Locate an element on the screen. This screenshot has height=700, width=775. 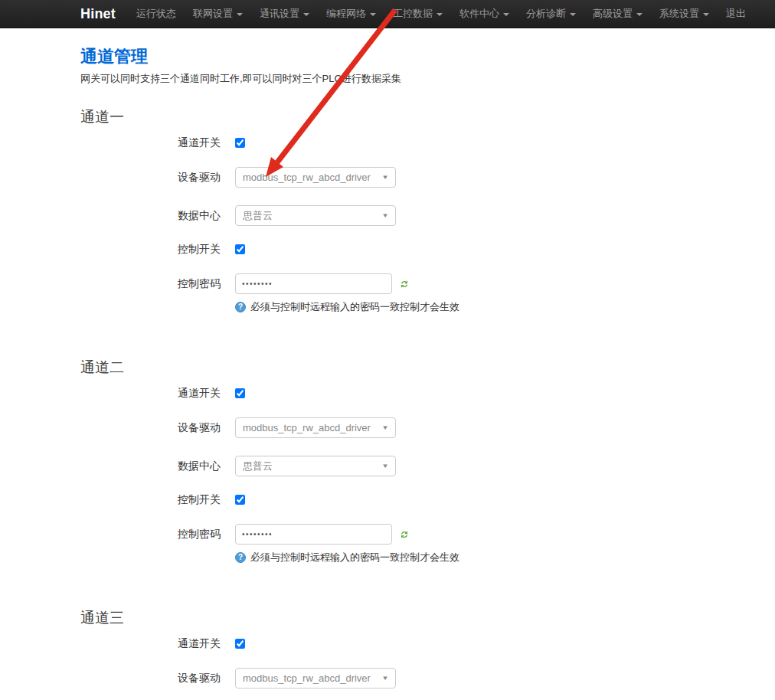
nav-item-label: 工控数据 is located at coordinates (413, 14).